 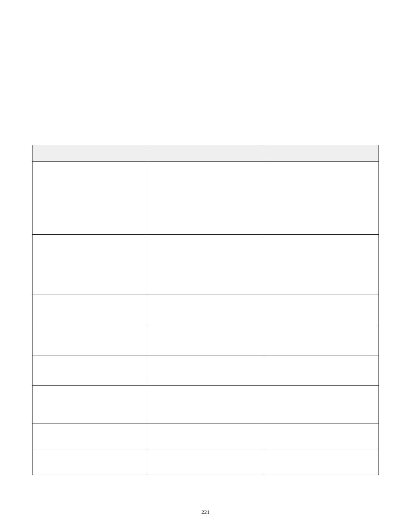 I want to click on table-header-row, so click(x=206, y=153).